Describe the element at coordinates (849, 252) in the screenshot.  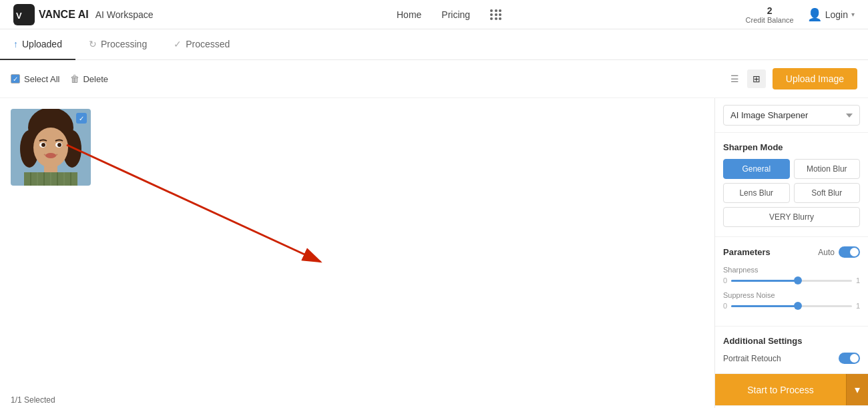
I see `auto-toggle-switch` at that location.